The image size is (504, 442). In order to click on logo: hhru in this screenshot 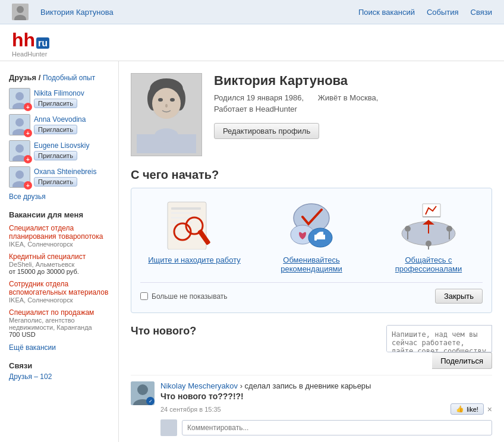, I will do `click(252, 40)`.